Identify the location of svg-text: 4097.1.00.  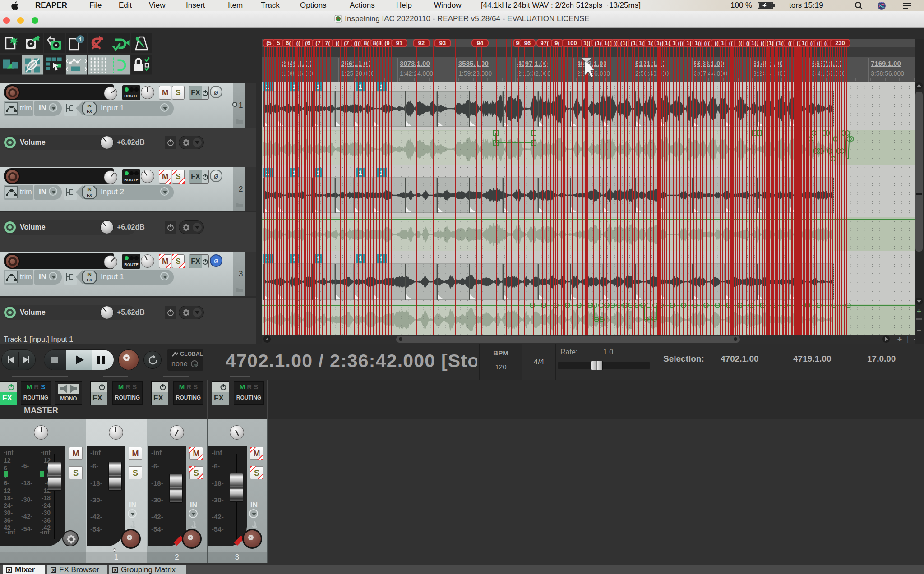
(532, 63).